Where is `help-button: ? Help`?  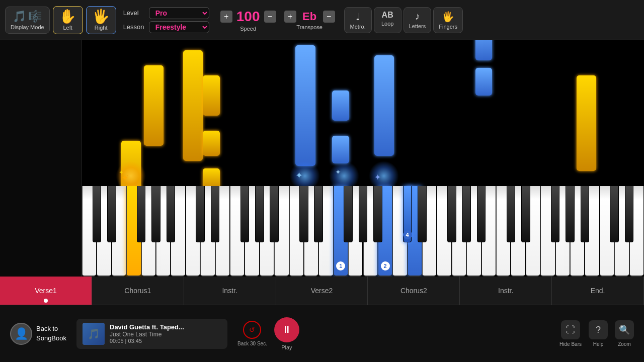
help-button: ? Help is located at coordinates (598, 334).